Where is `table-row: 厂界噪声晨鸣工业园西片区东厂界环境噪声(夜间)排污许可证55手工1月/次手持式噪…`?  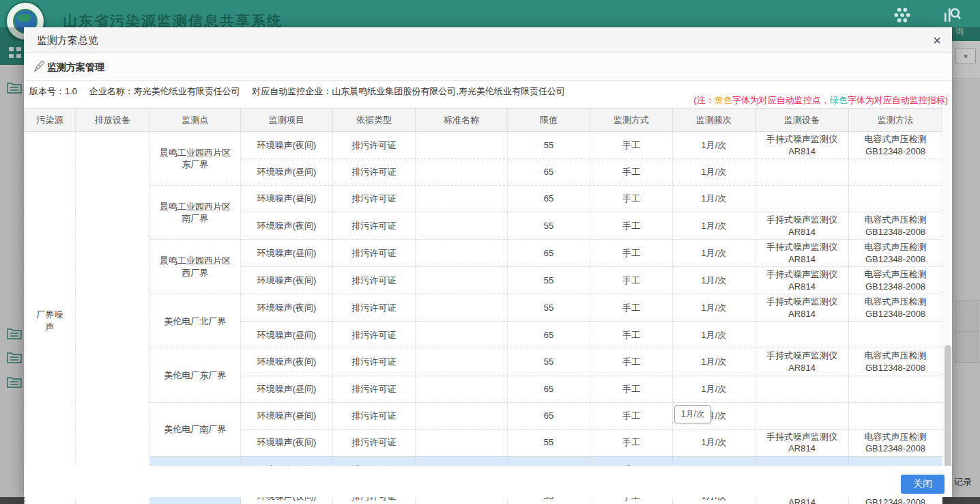
table-row: 厂界噪声晨鸣工业园西片区东厂界环境噪声(夜间)排污许可证55手工1月/次手持式噪… is located at coordinates (483, 145).